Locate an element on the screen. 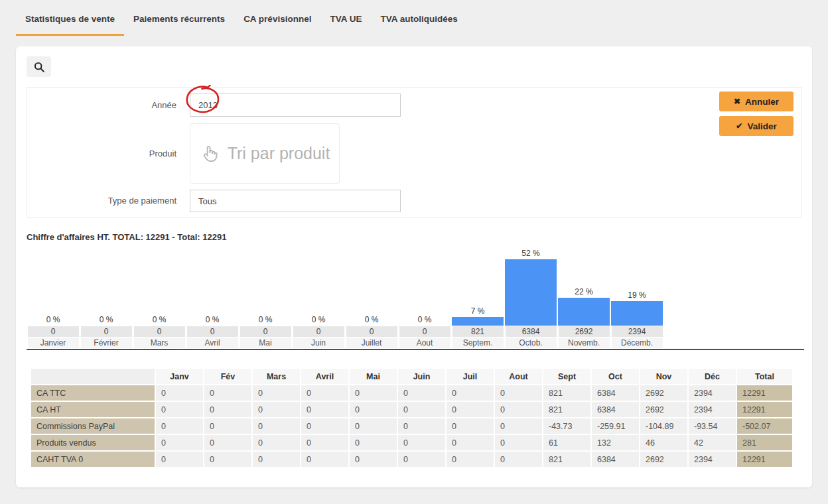 This screenshot has width=828, height=504. value-cell: 42 is located at coordinates (713, 443).